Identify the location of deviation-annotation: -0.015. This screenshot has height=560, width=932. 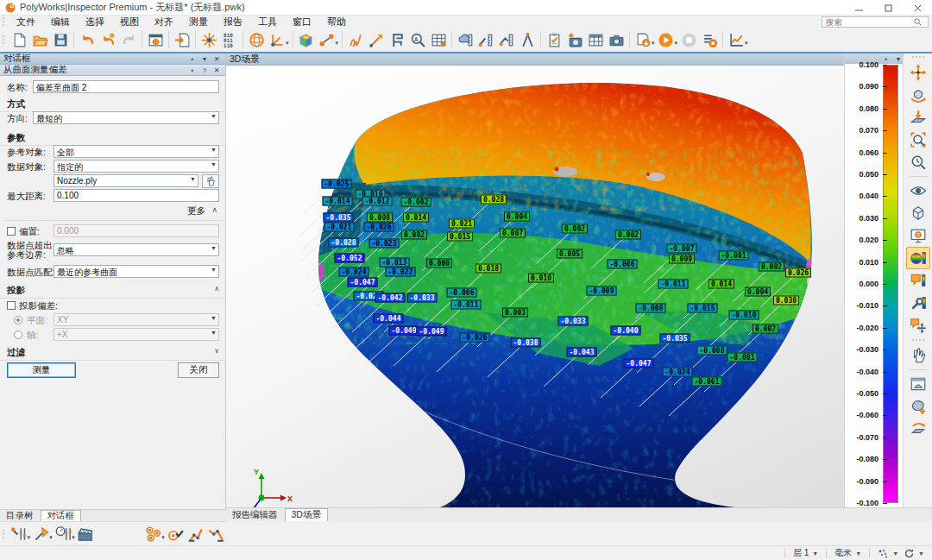
(702, 309).